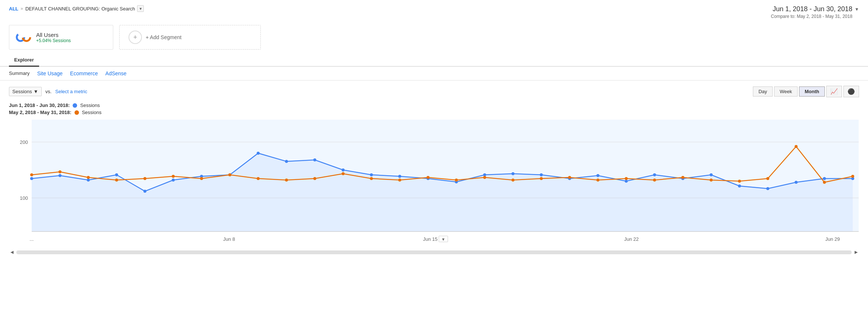 Image resolution: width=868 pixels, height=331 pixels. Describe the element at coordinates (434, 74) in the screenshot. I see `sub-nav: Summary Site Usage Ecommerce AdSense` at that location.